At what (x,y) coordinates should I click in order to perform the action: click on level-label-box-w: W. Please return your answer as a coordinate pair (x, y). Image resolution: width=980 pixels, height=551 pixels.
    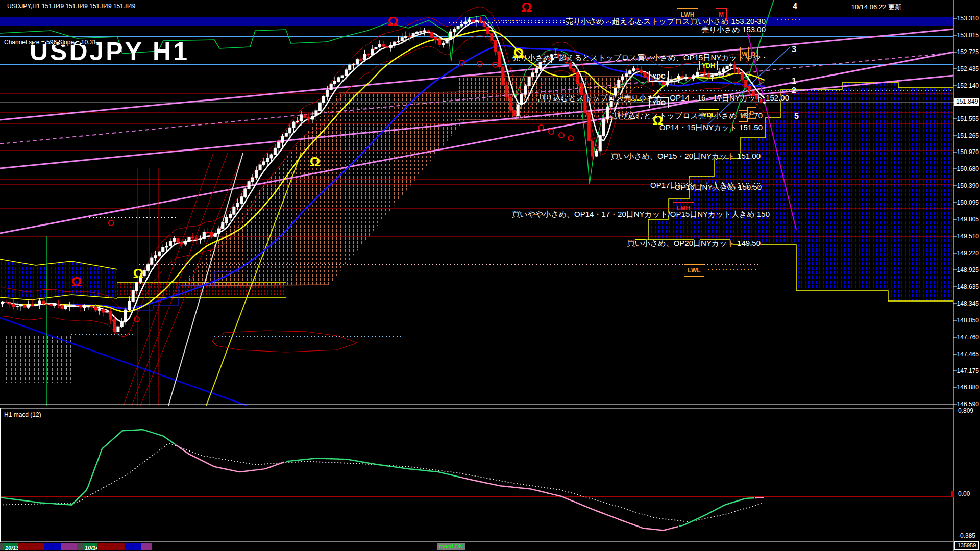
    Looking at the image, I should click on (743, 116).